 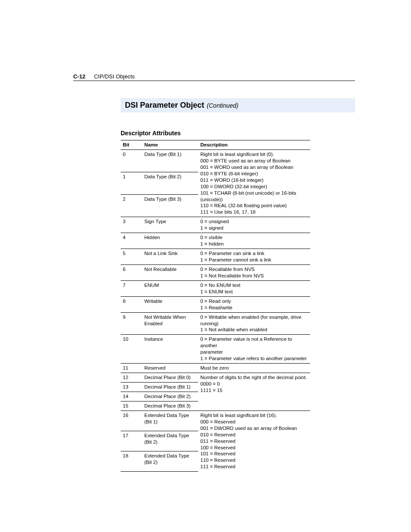 I want to click on subsection-heading: Descriptor Attributes, so click(x=253, y=133).